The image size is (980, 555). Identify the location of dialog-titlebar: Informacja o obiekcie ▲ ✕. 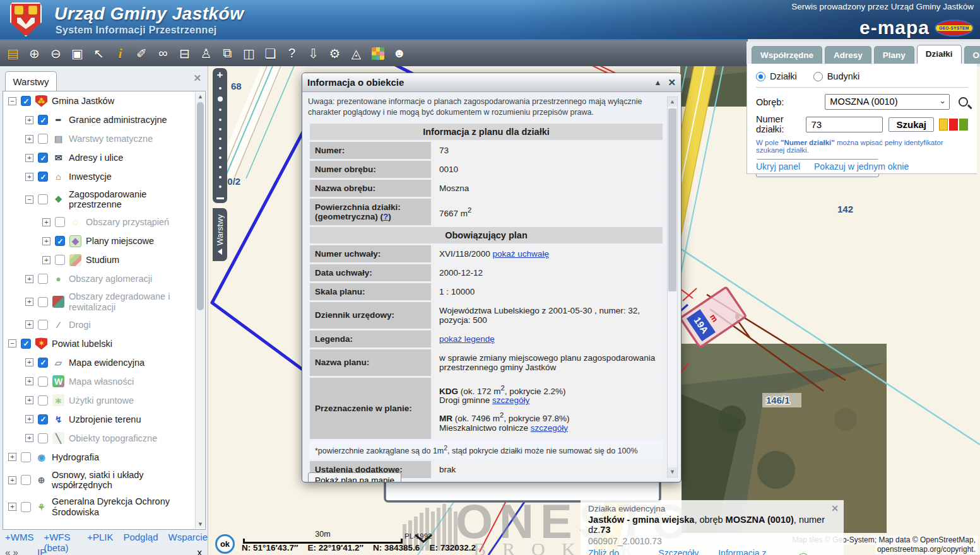
(492, 83).